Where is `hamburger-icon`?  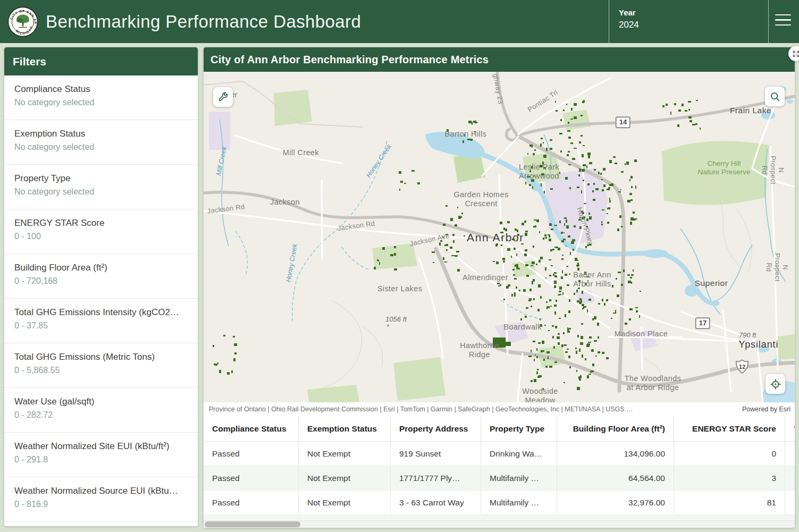
hamburger-icon is located at coordinates (783, 15).